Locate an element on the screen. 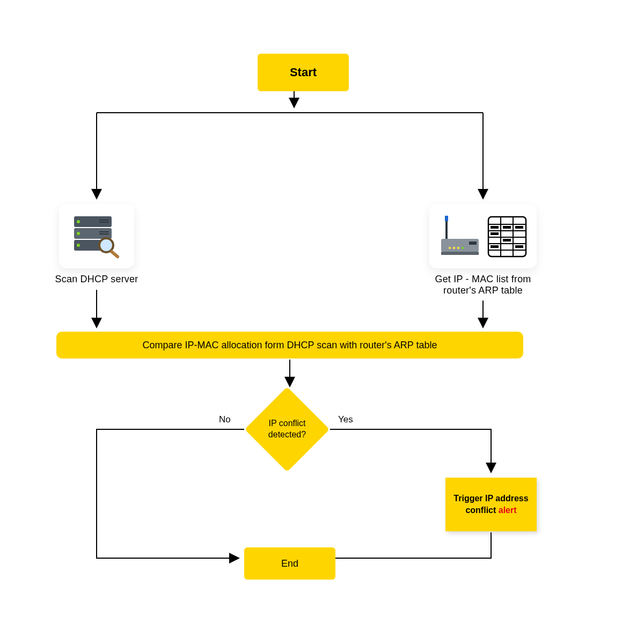 The height and width of the screenshot is (644, 644). compare-label: Compare IP-MAC allocation form DHCP scan… is located at coordinates (290, 346).